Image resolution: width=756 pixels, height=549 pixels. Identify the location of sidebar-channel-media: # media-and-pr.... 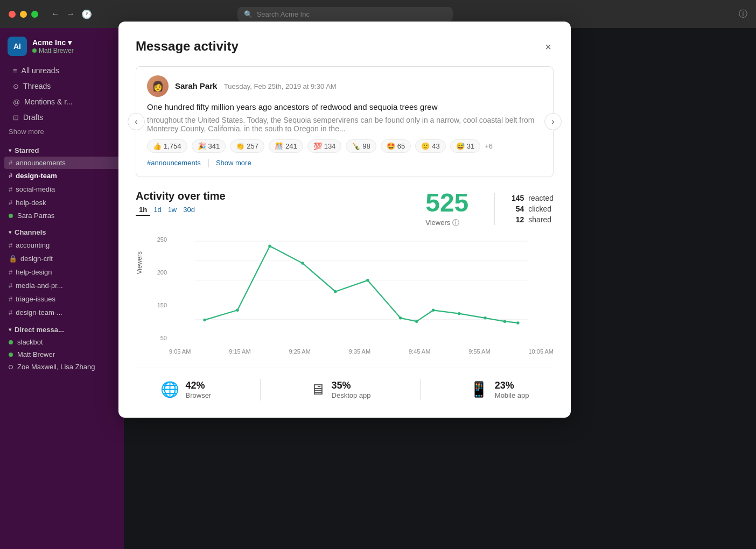
(62, 285).